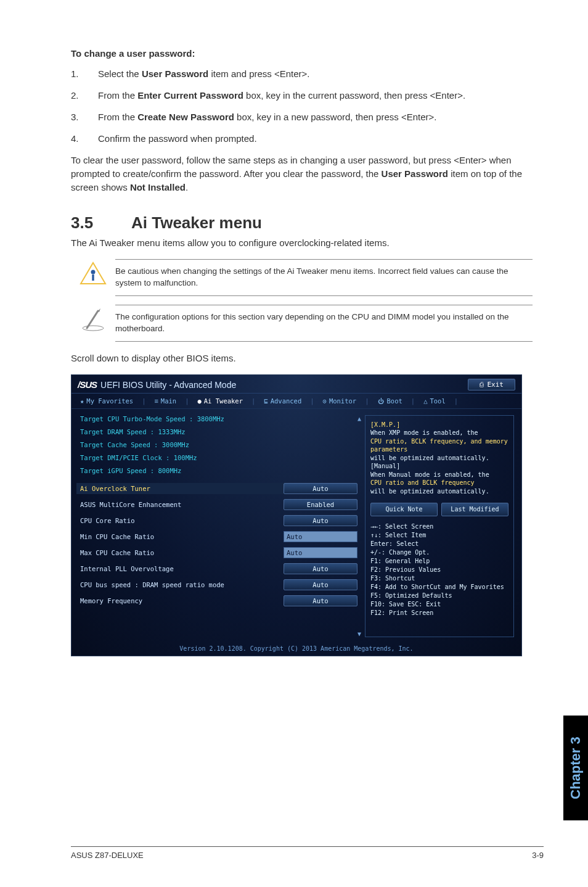 Image resolution: width=588 pixels, height=887 pixels. What do you see at coordinates (93, 272) in the screenshot?
I see `warning-icon` at bounding box center [93, 272].